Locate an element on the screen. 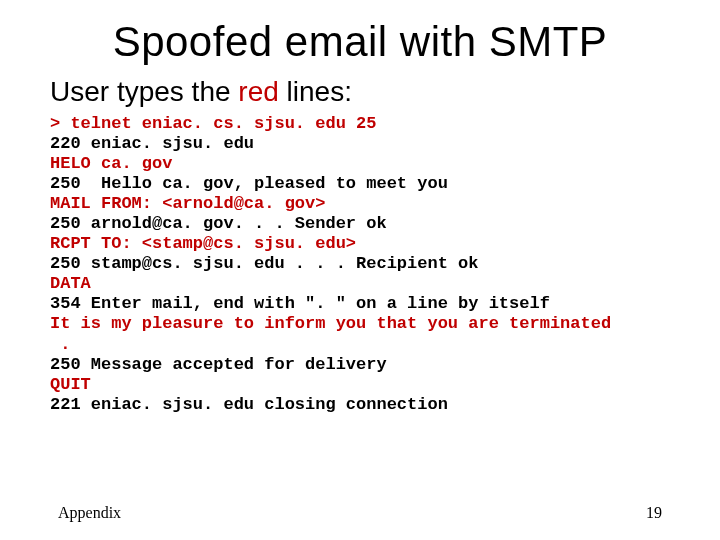  transcript-line: It is my pleasure to inform you that you… is located at coordinates (360, 324).